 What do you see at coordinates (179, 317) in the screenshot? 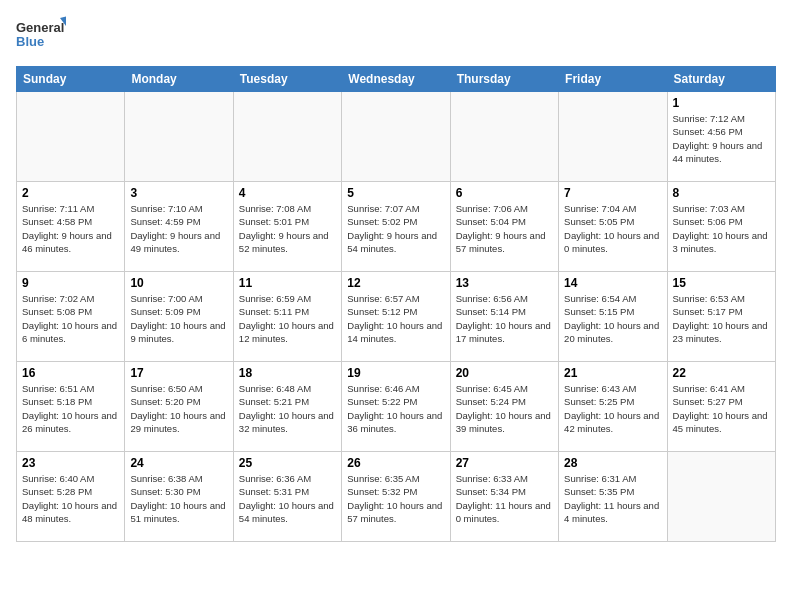
I see `calendar-cell: 10Sunrise: 7:00 AM Sunset: 5:09 PM Dayli…` at bounding box center [179, 317].